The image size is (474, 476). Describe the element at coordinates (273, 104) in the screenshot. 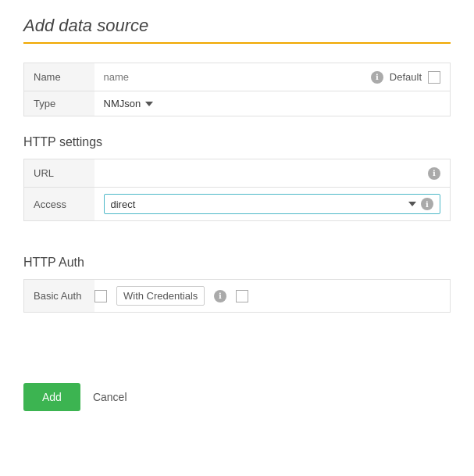

I see `type-input-cell: NMJson` at that location.